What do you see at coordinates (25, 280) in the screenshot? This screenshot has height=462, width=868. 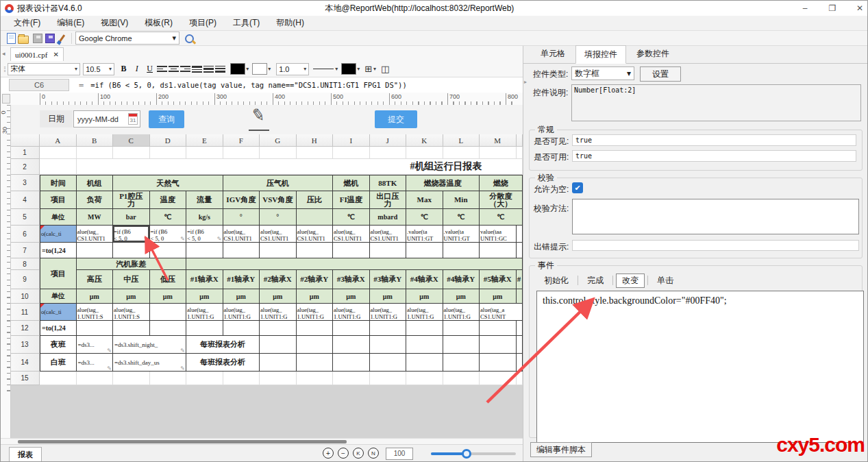 I see `row-header-9: 9` at bounding box center [25, 280].